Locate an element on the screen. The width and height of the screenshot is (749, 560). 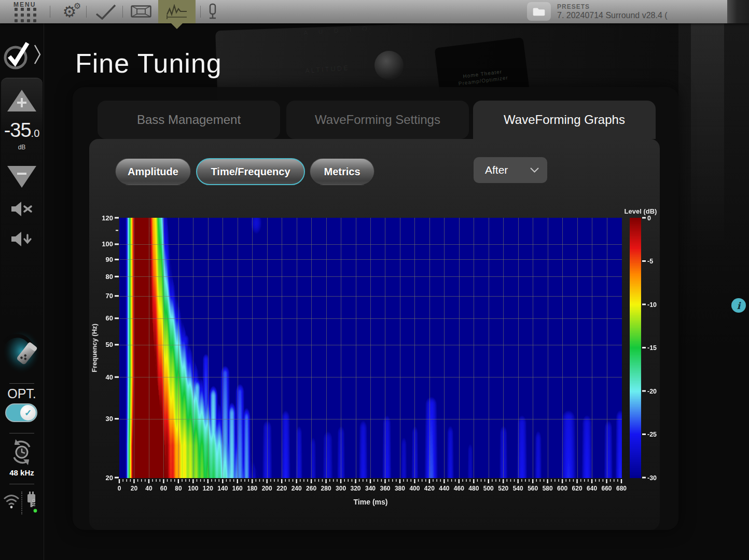
folder-icon-pill is located at coordinates (539, 11).